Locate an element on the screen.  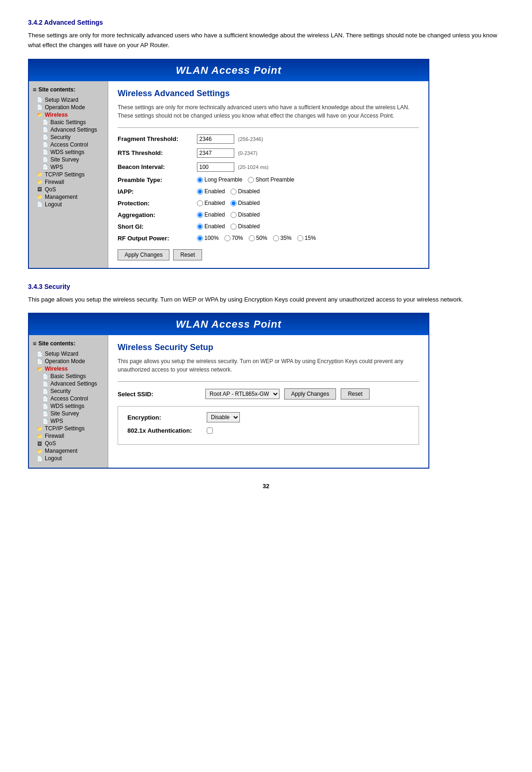
rts-row: RTS Threshold: (0-2347) is located at coordinates (268, 153).